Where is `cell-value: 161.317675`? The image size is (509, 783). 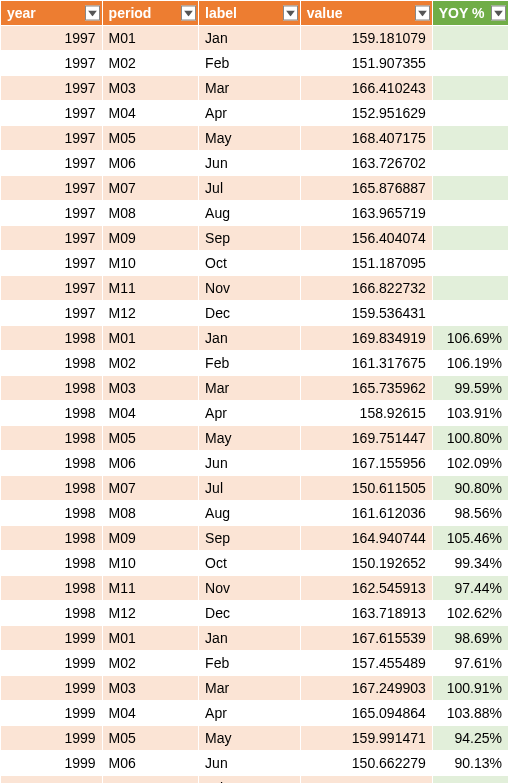
cell-value: 161.317675 is located at coordinates (366, 364).